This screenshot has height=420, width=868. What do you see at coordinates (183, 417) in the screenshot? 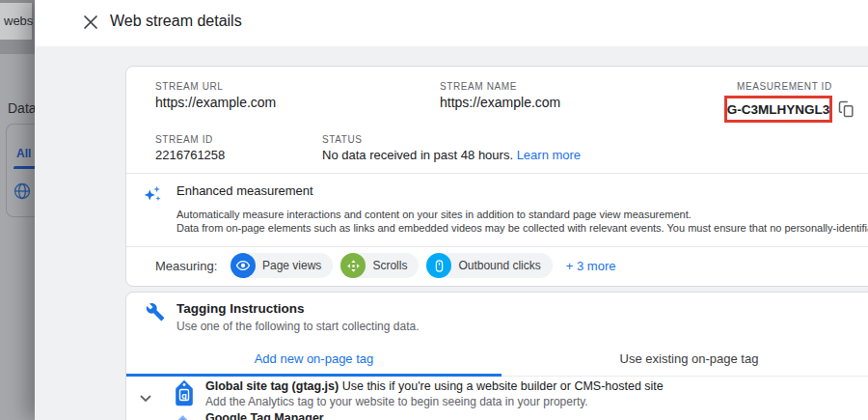
I see `google-tag-manager-icon` at bounding box center [183, 417].